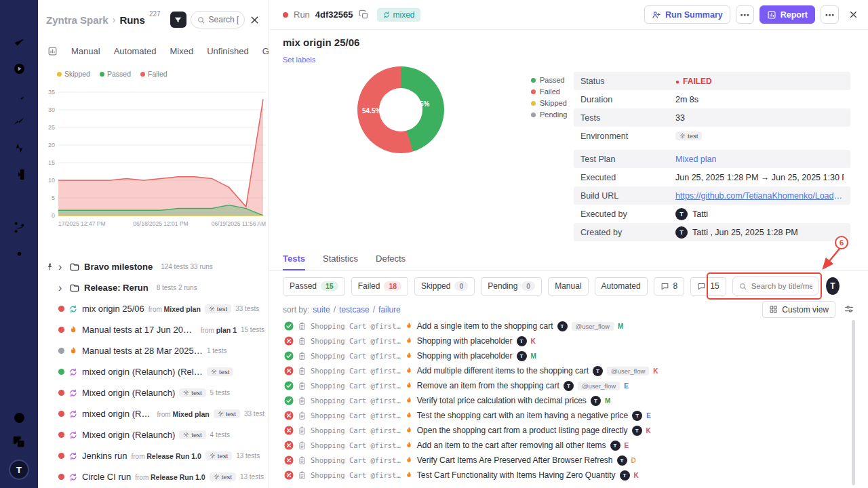 This screenshot has width=868, height=488. What do you see at coordinates (669, 286) in the screenshot?
I see `comments-filter-button-1: 8` at bounding box center [669, 286].